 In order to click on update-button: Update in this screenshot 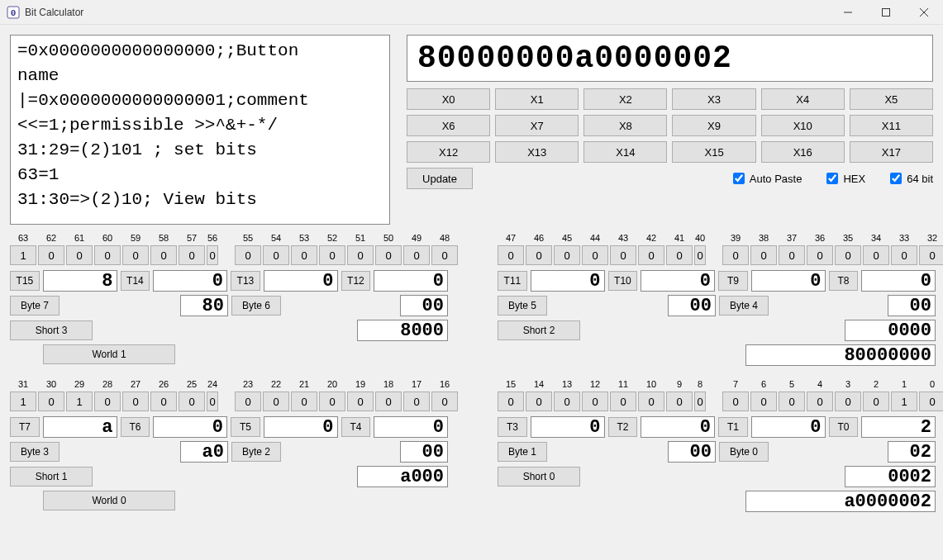, I will do `click(440, 178)`.